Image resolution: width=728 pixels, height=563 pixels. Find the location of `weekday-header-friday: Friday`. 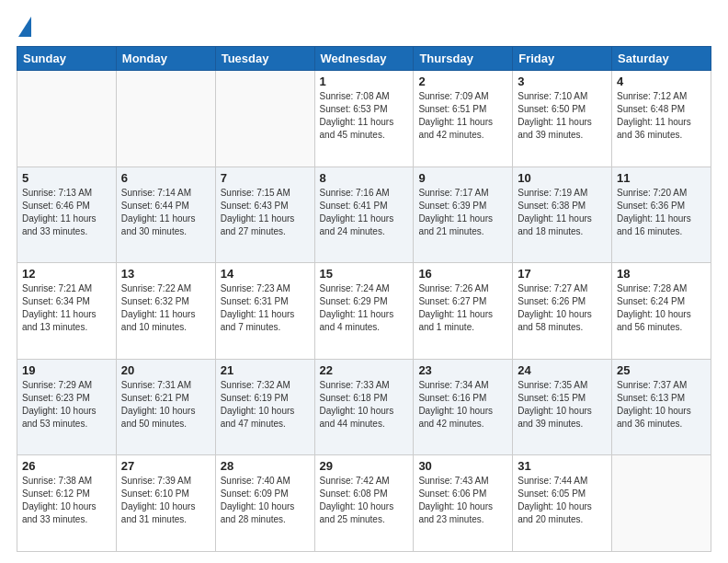

weekday-header-friday: Friday is located at coordinates (563, 59).